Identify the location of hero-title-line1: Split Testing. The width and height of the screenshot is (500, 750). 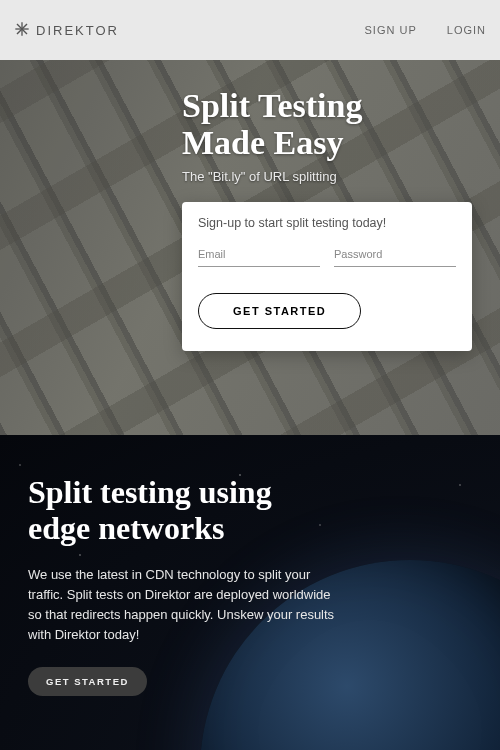
(272, 106).